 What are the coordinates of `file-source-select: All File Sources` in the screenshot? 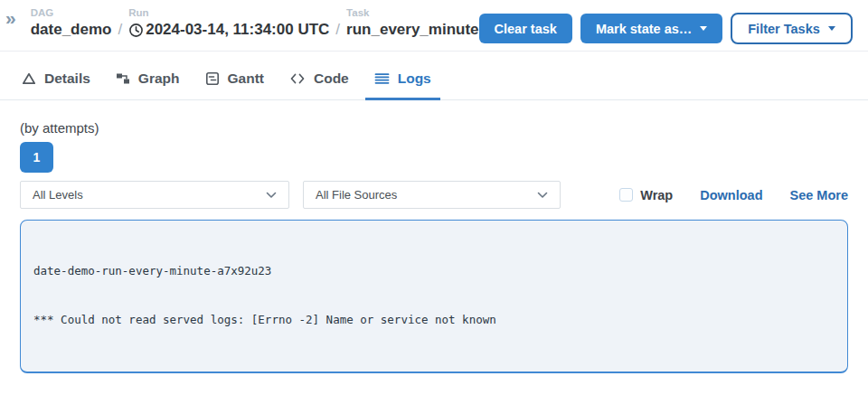 It's located at (432, 195).